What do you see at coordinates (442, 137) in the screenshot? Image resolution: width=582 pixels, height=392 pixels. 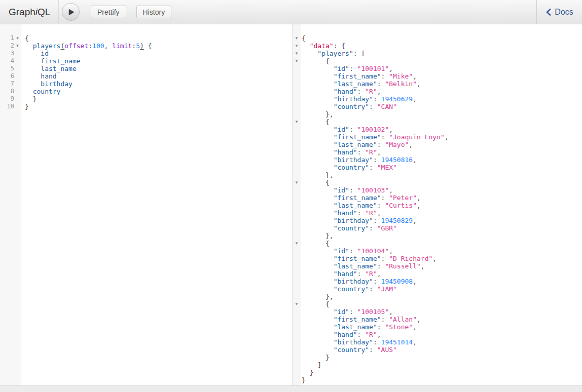 I see `code-line: "first_name": "Joaquin Loyo",` at bounding box center [442, 137].